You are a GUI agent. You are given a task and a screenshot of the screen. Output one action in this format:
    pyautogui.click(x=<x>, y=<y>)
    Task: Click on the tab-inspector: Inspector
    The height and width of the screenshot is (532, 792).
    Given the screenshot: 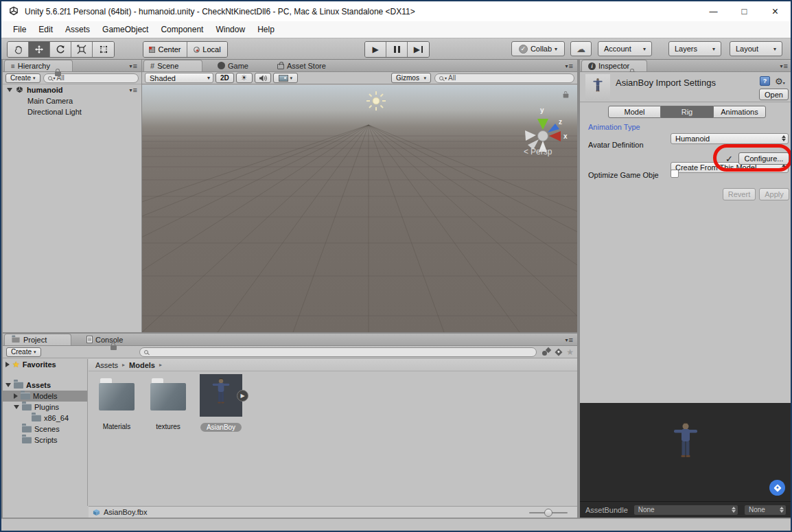 What is the action you would take?
    pyautogui.click(x=614, y=66)
    